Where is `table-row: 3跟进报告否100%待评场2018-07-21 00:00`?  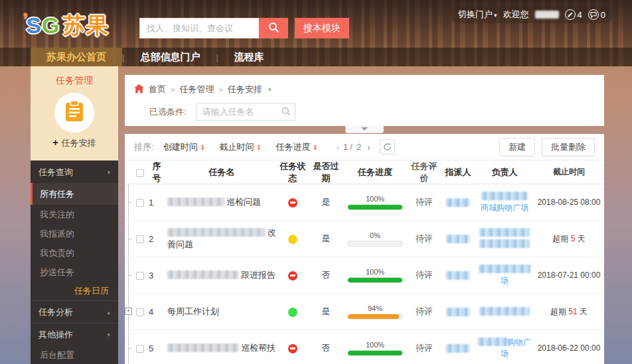
table-row: 3跟进报告否100%待评场2018-07-21 00:00 is located at coordinates (364, 276).